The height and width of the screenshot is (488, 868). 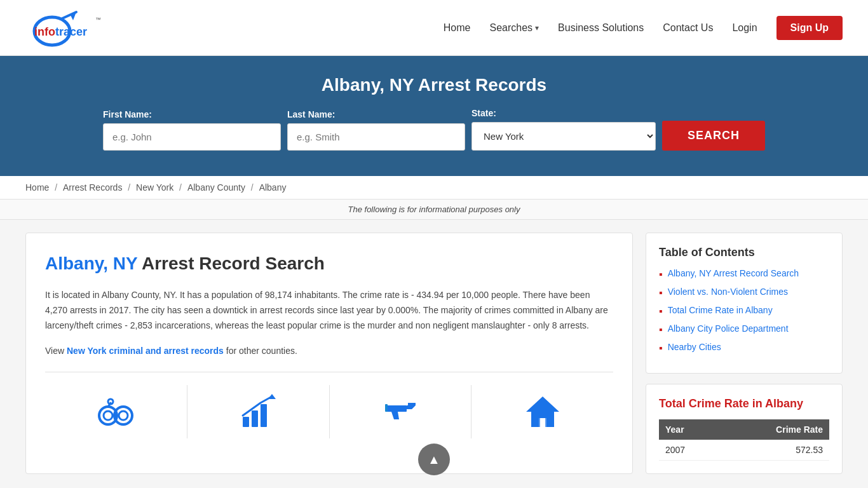 What do you see at coordinates (311, 114) in the screenshot?
I see `last-name-label: Last Name:` at bounding box center [311, 114].